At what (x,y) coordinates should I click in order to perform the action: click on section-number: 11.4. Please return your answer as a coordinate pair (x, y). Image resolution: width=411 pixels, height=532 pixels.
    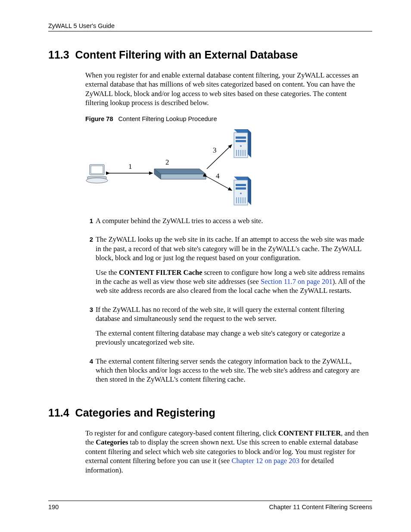
    Looking at the image, I should click on (59, 413).